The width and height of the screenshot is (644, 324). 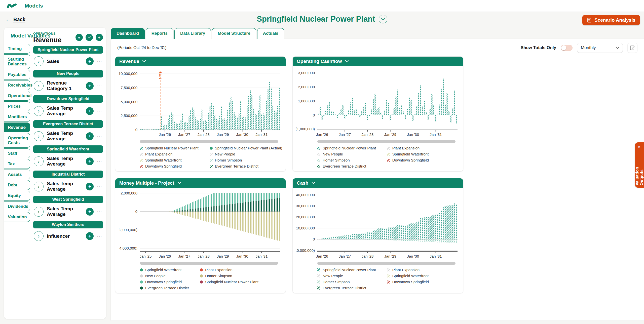 What do you see at coordinates (306, 251) in the screenshot?
I see `svg-text: (10,000,000)` at bounding box center [306, 251].